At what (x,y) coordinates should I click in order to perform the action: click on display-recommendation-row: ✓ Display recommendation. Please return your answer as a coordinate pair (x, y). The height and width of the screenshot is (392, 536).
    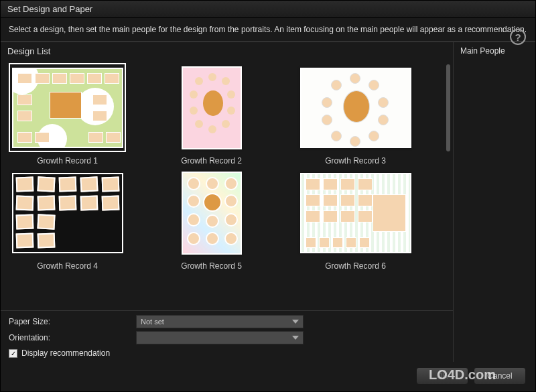
    Looking at the image, I should click on (226, 353).